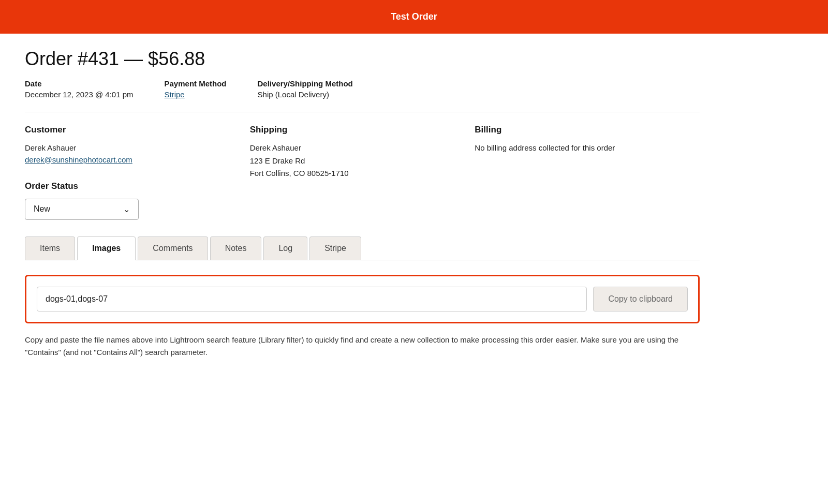  I want to click on status-selected-value: New, so click(42, 209).